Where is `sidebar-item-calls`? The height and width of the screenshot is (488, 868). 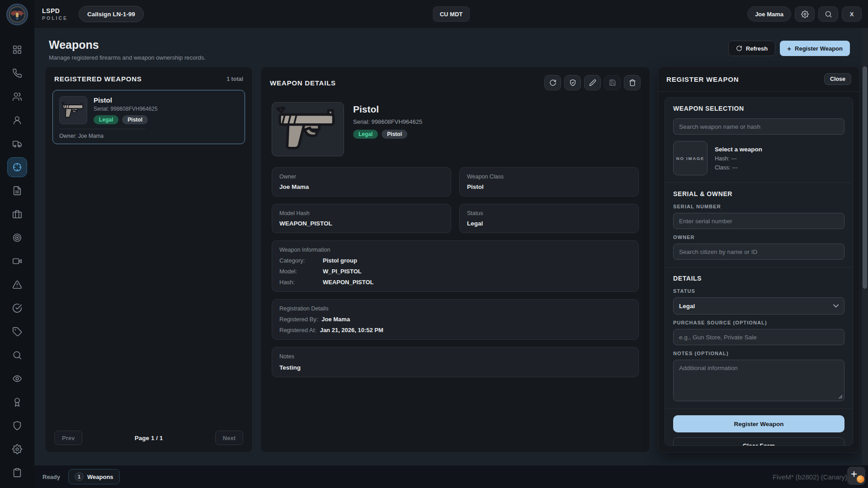
sidebar-item-calls is located at coordinates (17, 73).